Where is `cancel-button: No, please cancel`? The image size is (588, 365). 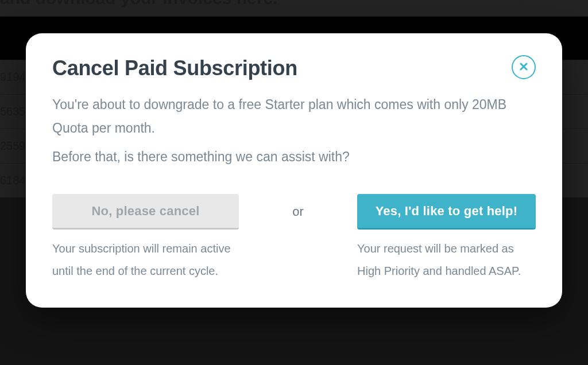
cancel-button: No, please cancel is located at coordinates (146, 212).